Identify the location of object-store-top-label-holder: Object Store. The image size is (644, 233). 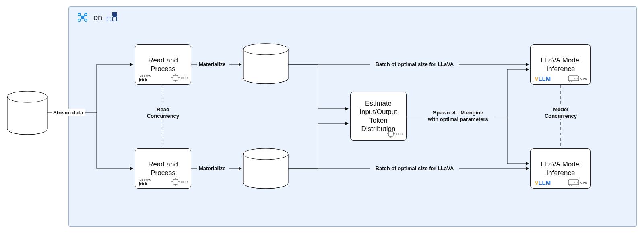
(266, 64).